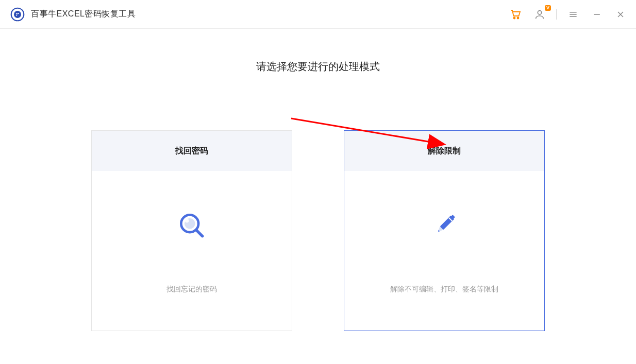 This screenshot has height=364, width=636. What do you see at coordinates (568, 14) in the screenshot?
I see `titlebar-right: V` at bounding box center [568, 14].